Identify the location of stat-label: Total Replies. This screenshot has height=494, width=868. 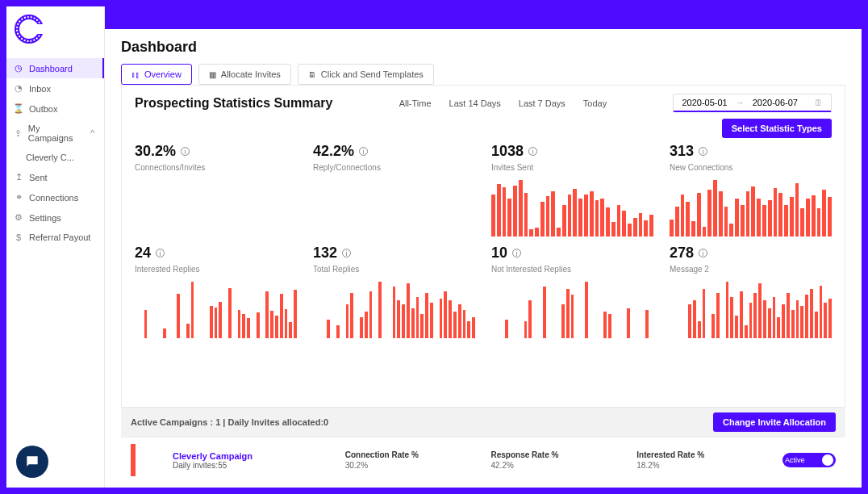
(394, 270).